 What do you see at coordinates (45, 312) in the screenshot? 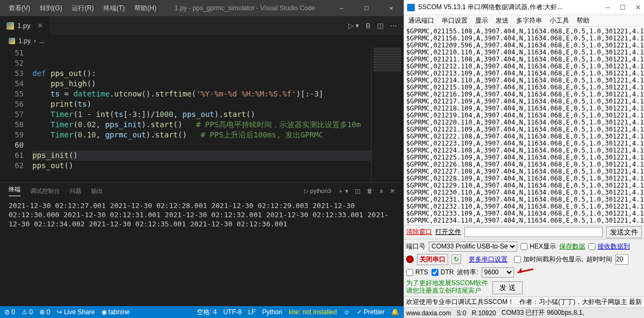
I see `status-ports: ⊕ 0` at bounding box center [45, 312].